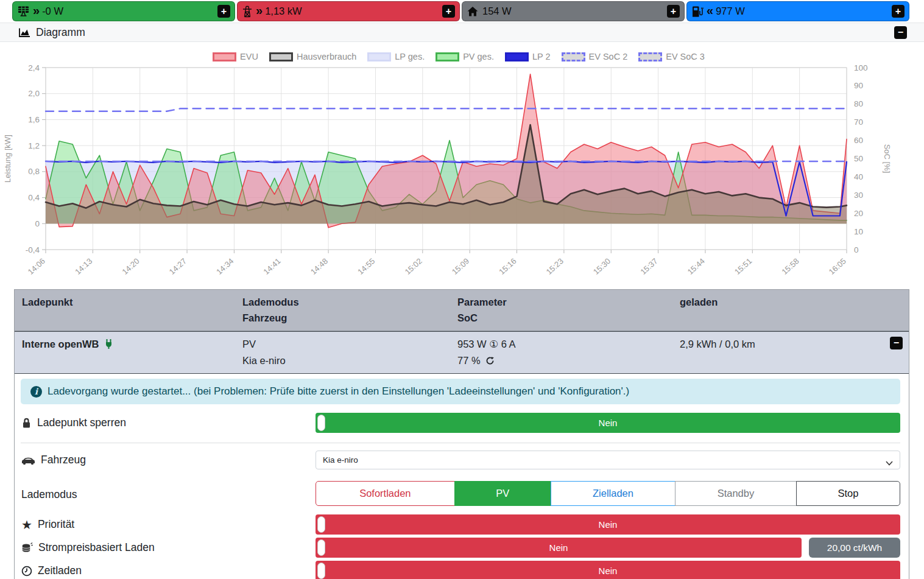 This screenshot has width=924, height=579. What do you see at coordinates (168, 548) in the screenshot?
I see `price-charging-label-group: Strompreisbasiert Laden` at bounding box center [168, 548].